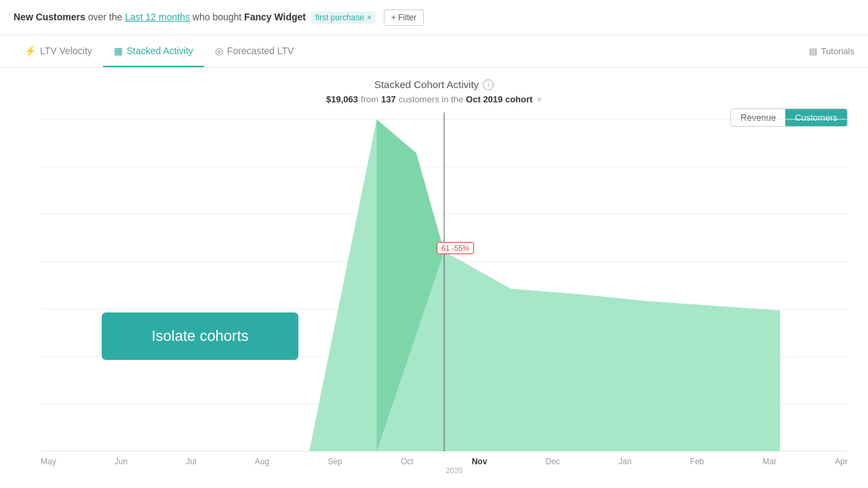 The height and width of the screenshot is (488, 868). What do you see at coordinates (480, 462) in the screenshot?
I see `x-label-nov: Nov` at bounding box center [480, 462].